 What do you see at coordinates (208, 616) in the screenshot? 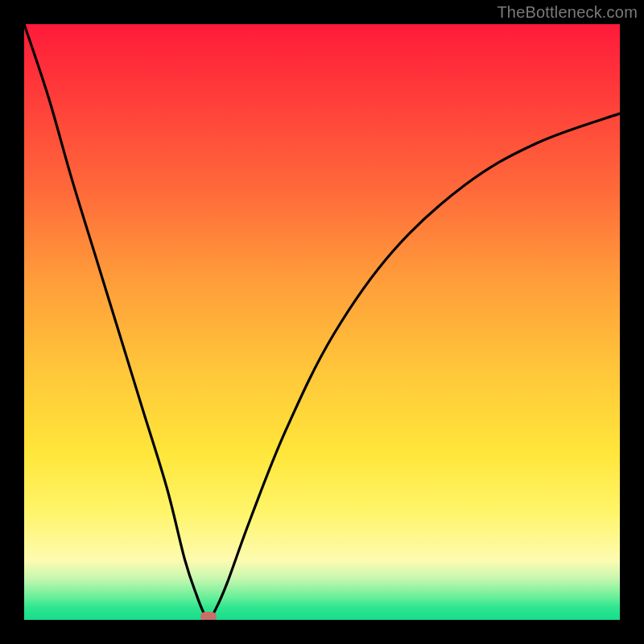
I see `optimal-point-marker` at bounding box center [208, 616].